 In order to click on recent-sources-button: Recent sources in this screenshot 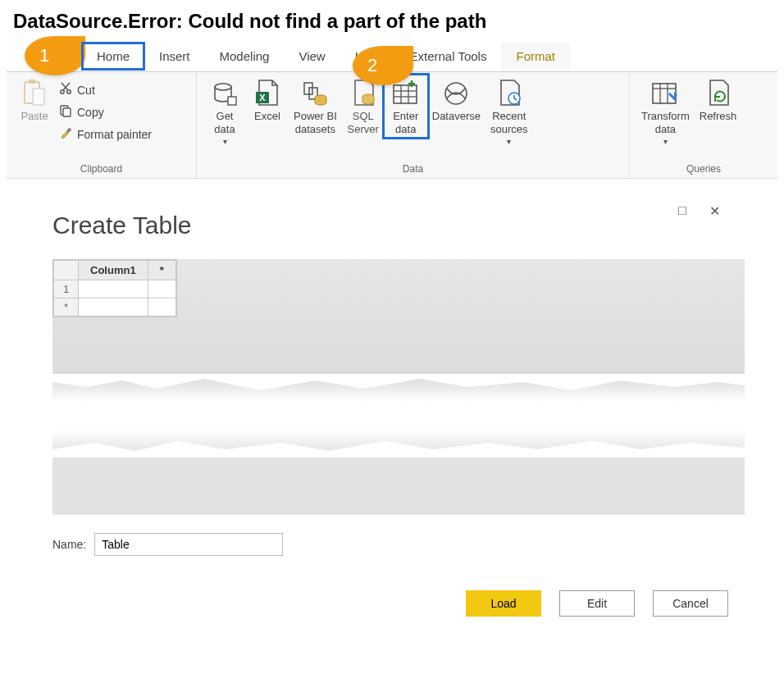, I will do `click(509, 112)`.